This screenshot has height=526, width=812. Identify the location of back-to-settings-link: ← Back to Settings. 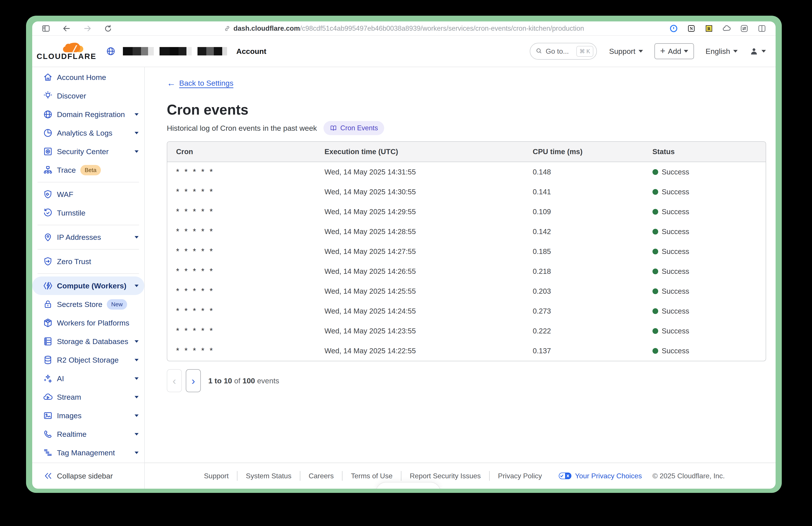
(200, 83).